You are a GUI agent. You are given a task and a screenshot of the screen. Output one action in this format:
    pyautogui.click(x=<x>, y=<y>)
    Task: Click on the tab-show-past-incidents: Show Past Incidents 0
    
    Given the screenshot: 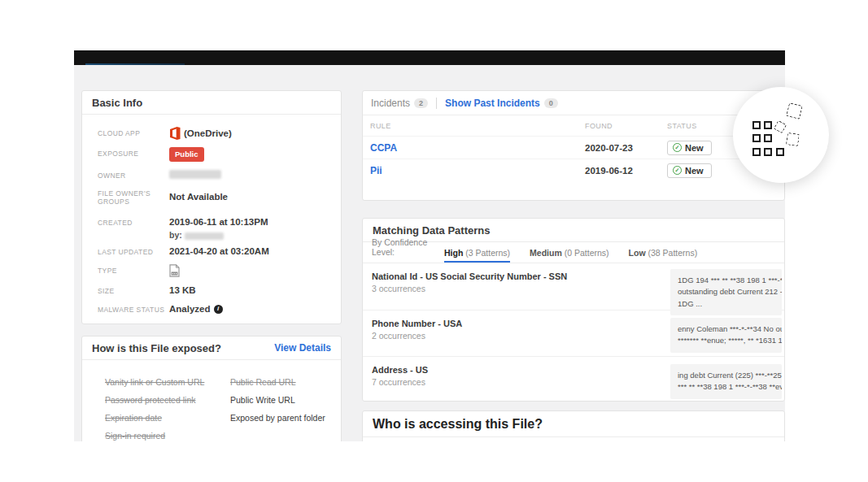 What is the action you would take?
    pyautogui.click(x=501, y=103)
    